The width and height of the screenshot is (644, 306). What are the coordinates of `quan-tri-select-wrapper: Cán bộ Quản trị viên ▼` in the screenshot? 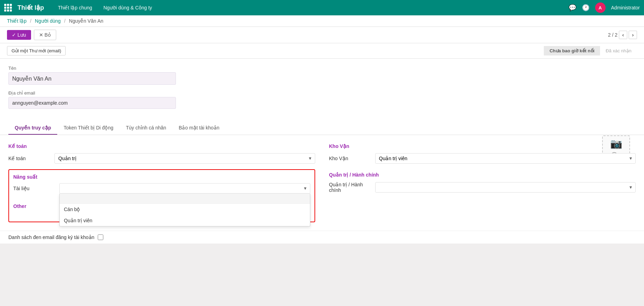 It's located at (505, 187).